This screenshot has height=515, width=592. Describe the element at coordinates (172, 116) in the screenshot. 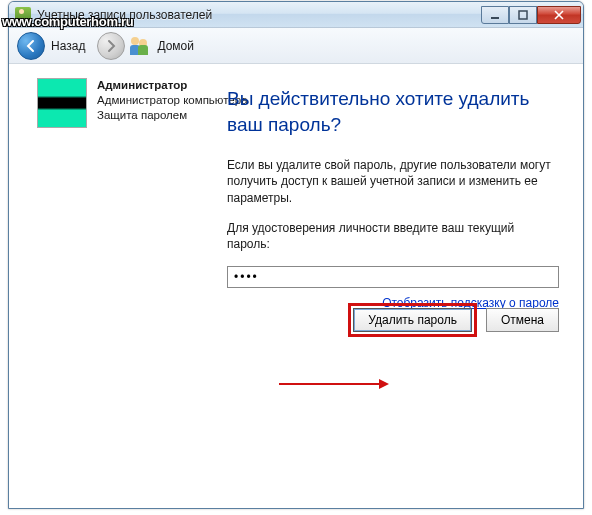

I see `user-protection: Защита паролем` at that location.